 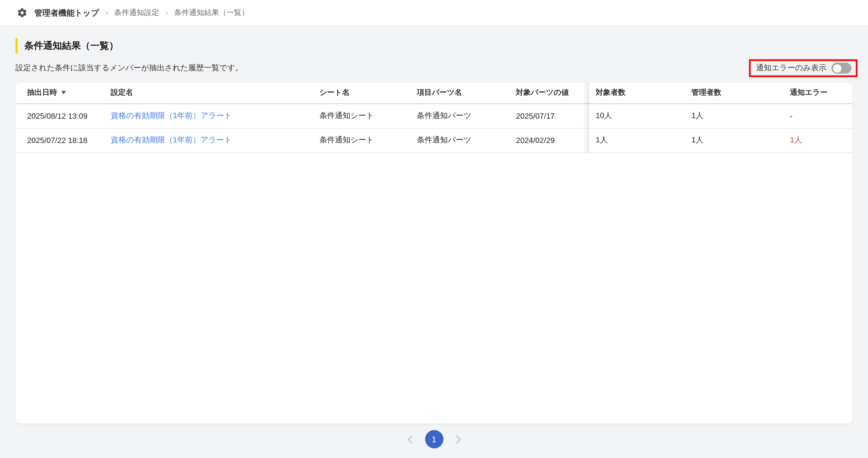 What do you see at coordinates (821, 116) in the screenshot?
I see `cell-notify-error: -` at bounding box center [821, 116].